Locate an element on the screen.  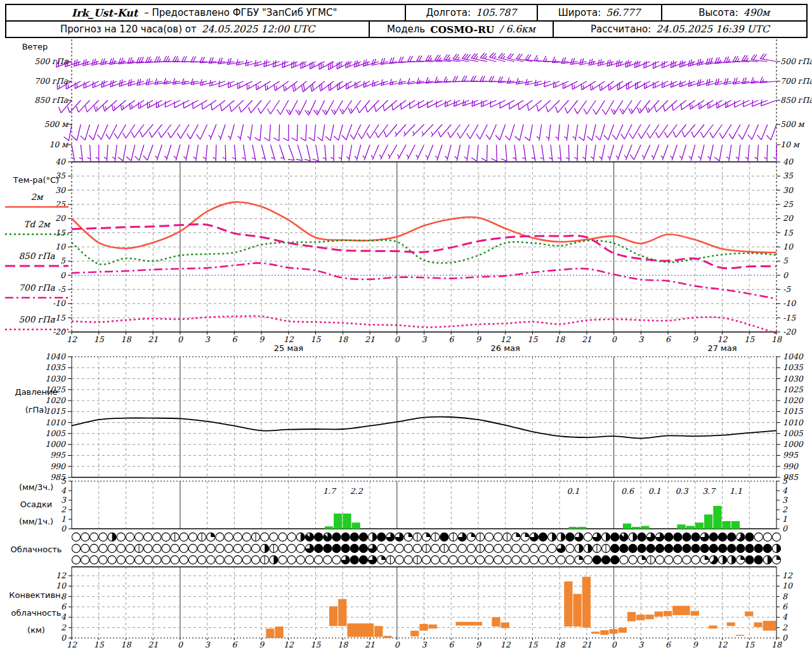
svg-text: 8 is located at coordinates (63, 597).